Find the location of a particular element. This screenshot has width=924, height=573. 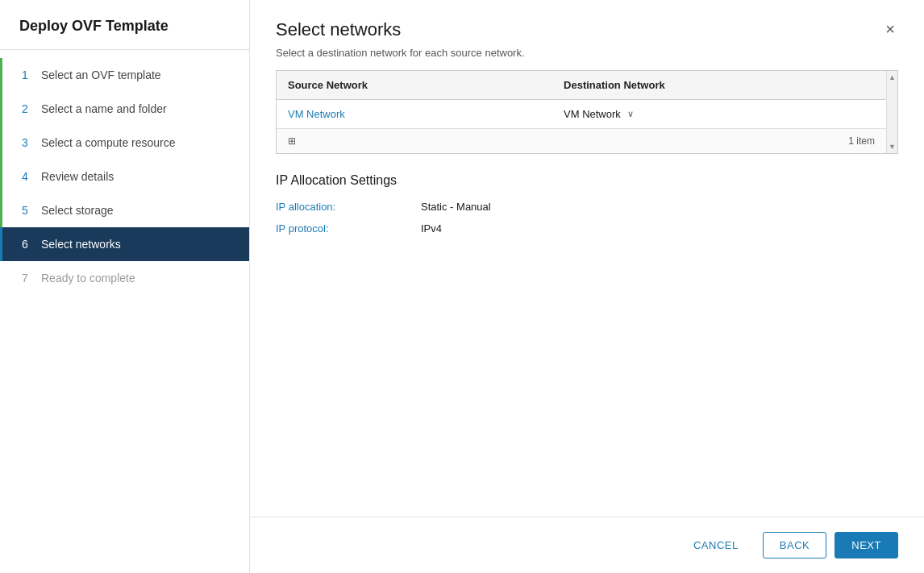

ip-fields-container: IP allocation: Static - Manual IP protoc… is located at coordinates (587, 218).